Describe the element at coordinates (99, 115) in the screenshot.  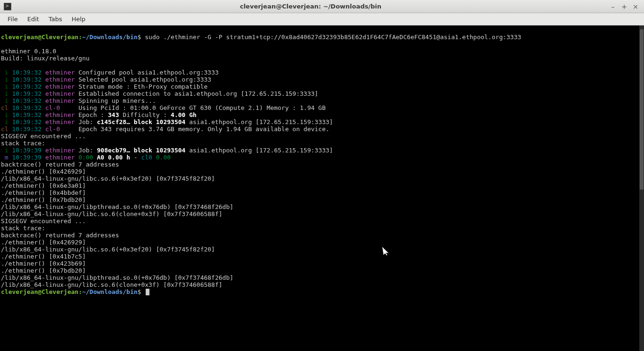
I see `log-line: i 10:39:32 ethminer Epoch : 343 Difficul…` at that location.